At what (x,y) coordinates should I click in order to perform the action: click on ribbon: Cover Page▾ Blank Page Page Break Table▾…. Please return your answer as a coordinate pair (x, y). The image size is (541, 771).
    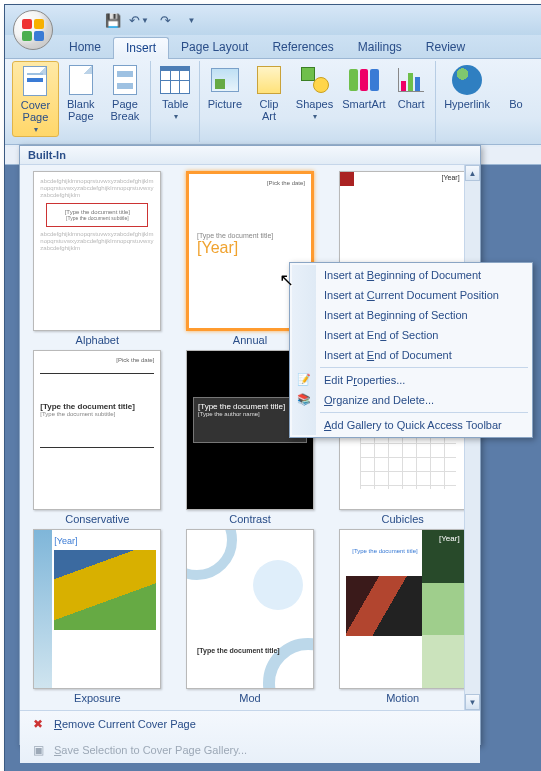
    Looking at the image, I should click on (273, 102).